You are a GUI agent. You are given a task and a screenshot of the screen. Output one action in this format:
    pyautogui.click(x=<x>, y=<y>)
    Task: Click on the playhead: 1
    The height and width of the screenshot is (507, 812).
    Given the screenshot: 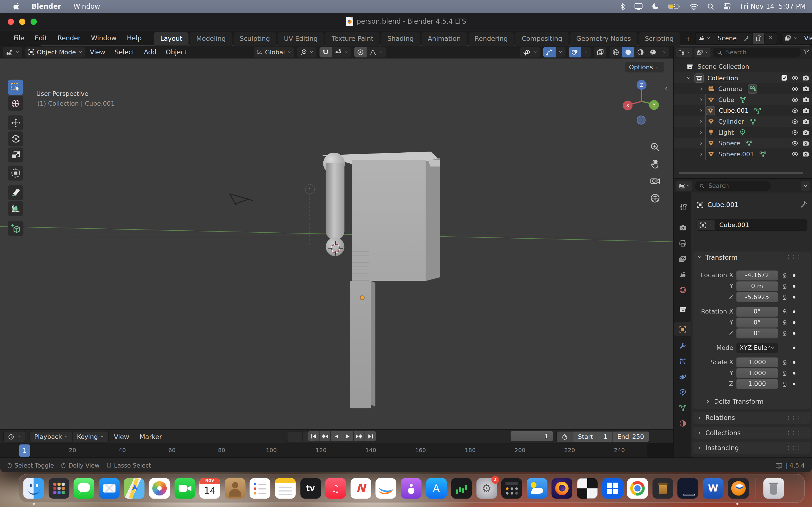 What is the action you would take?
    pyautogui.click(x=25, y=451)
    